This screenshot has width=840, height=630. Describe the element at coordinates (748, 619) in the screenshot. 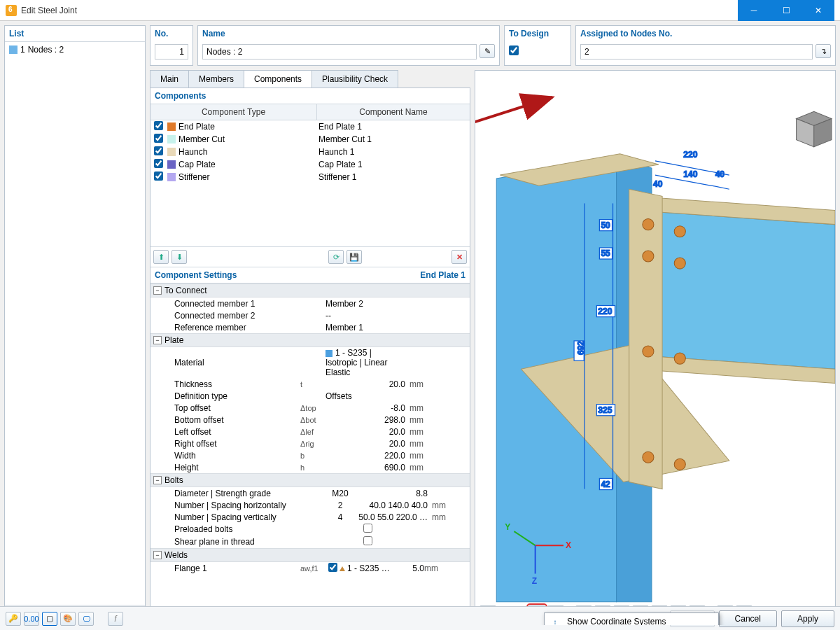

I see `cancel-button: Cancel` at that location.